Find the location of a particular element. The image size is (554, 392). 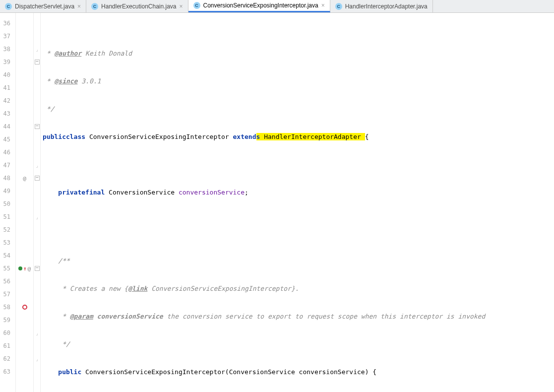

line-number: 59 is located at coordinates (6, 320).